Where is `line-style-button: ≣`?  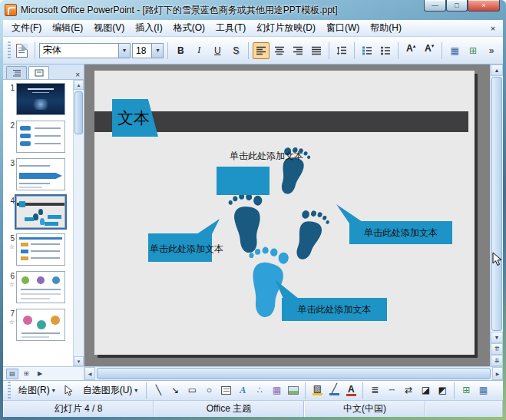
line-style-button: ≣ is located at coordinates (375, 391).